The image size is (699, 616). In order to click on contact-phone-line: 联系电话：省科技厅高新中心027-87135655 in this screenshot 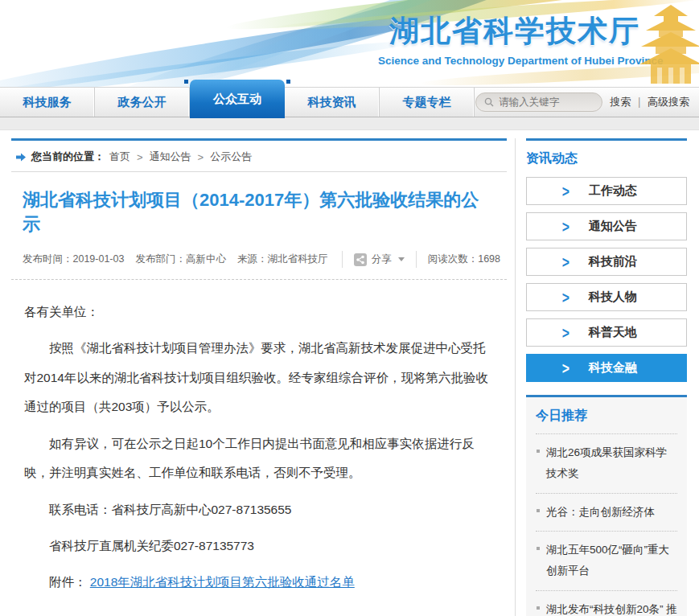, I will do `click(259, 510)`.